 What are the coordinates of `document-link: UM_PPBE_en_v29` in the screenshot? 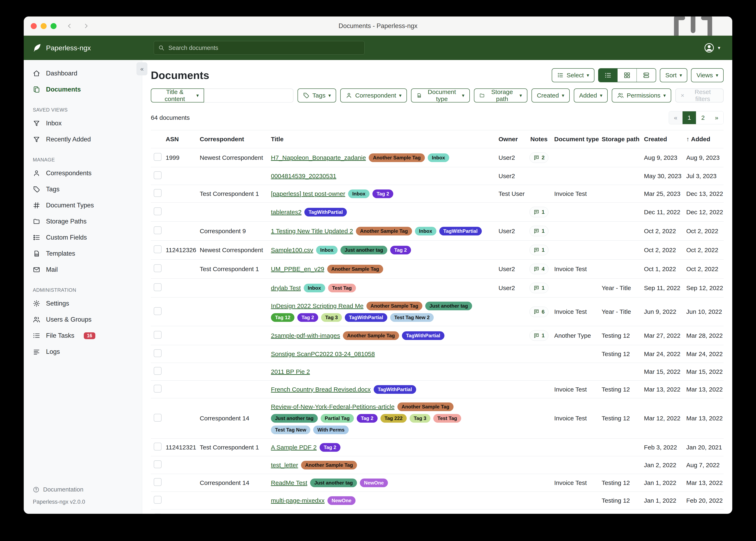 It's located at (298, 269).